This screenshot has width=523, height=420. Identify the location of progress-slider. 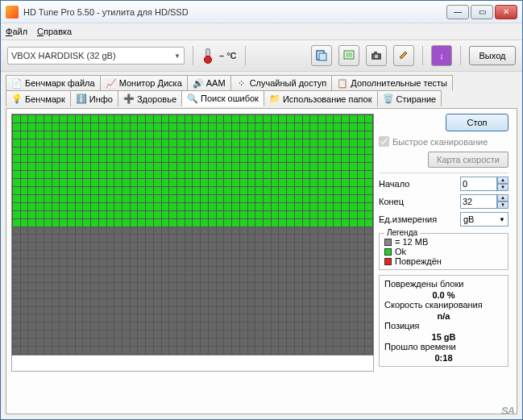
(193, 364).